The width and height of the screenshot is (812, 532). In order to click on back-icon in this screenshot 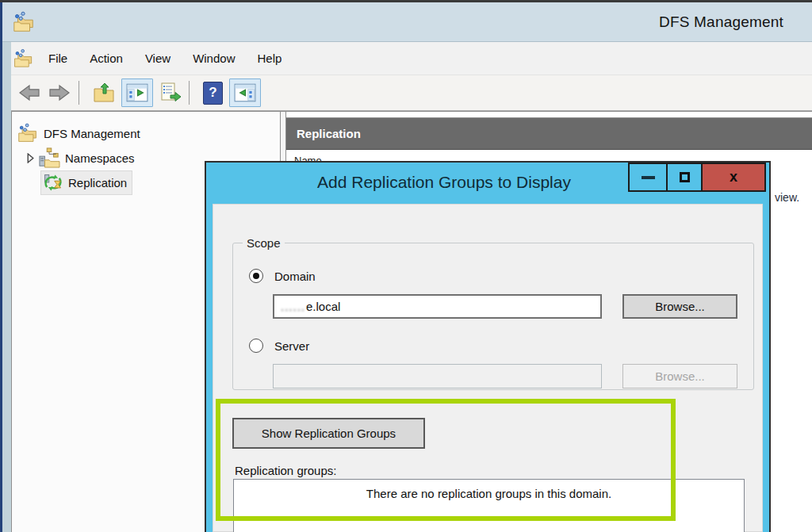, I will do `click(29, 93)`.